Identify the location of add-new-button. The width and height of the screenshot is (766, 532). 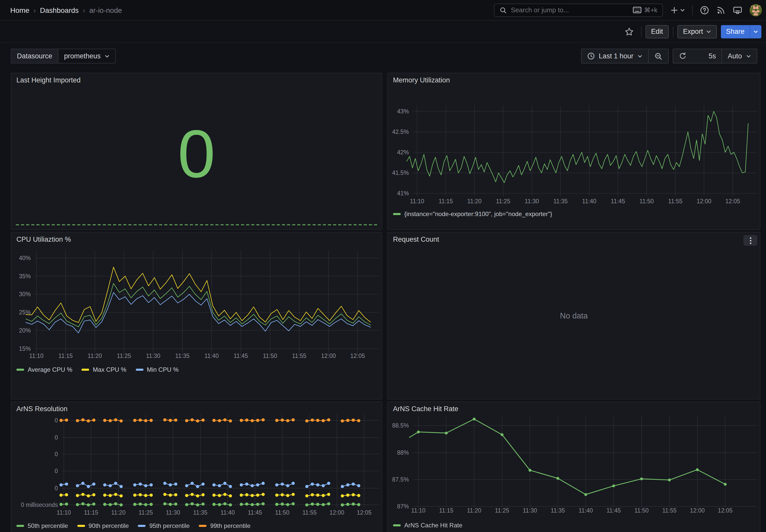
(678, 10).